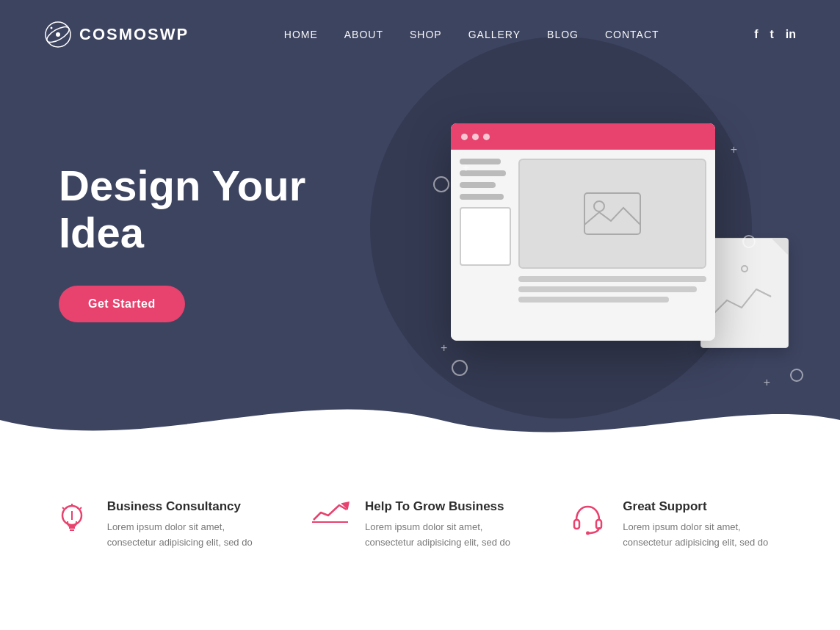  I want to click on service-1-title: Business Consultancy, so click(189, 507).